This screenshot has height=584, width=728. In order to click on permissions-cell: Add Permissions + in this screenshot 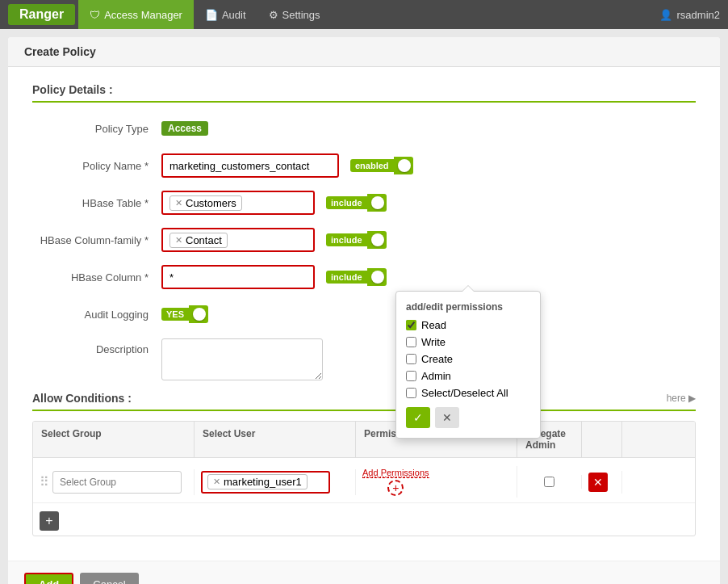, I will do `click(437, 481)`.